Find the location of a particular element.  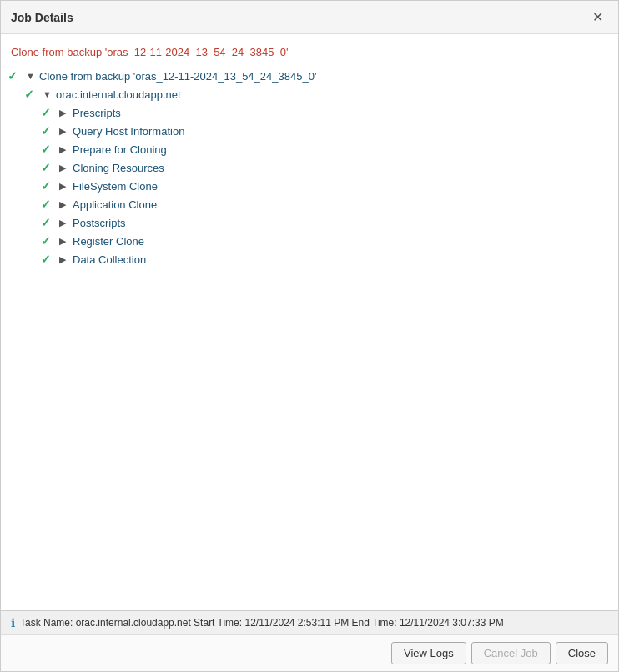

expander-item-3: ▶ is located at coordinates (66, 168).